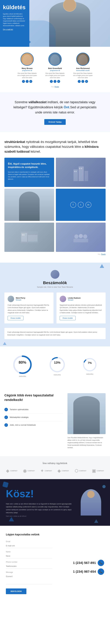 This screenshot has height=644, width=110. Describe the element at coordinates (29, 166) in the screenshot. I see `about-card-blue-title: Élő, légző csapatot hozunk létre, inspir…` at that location.